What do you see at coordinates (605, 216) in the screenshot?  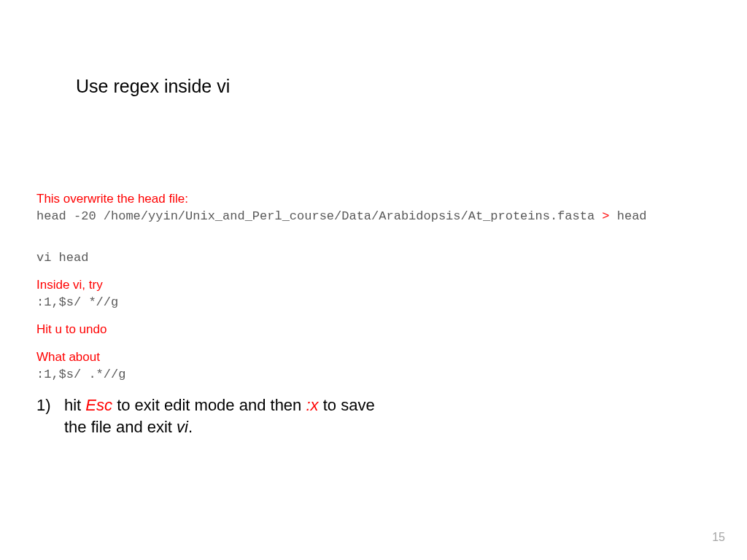 I see `redirect-symbol: >` at bounding box center [605, 216].